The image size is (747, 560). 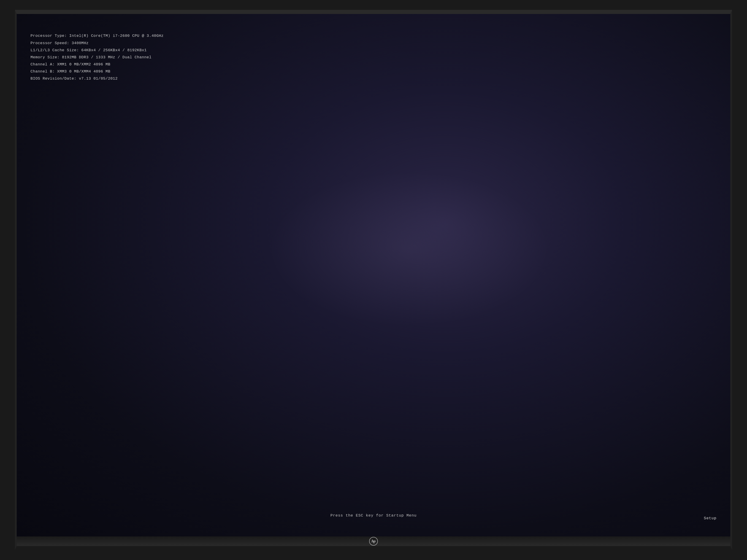 What do you see at coordinates (374, 50) in the screenshot?
I see `bios-line-2: L1/L2/L3 Cache Size: 64KBx4 / 256KBx4 / …` at bounding box center [374, 50].